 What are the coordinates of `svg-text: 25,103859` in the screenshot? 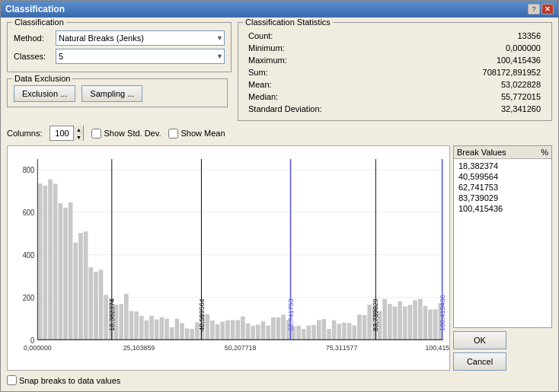 It's located at (139, 348).